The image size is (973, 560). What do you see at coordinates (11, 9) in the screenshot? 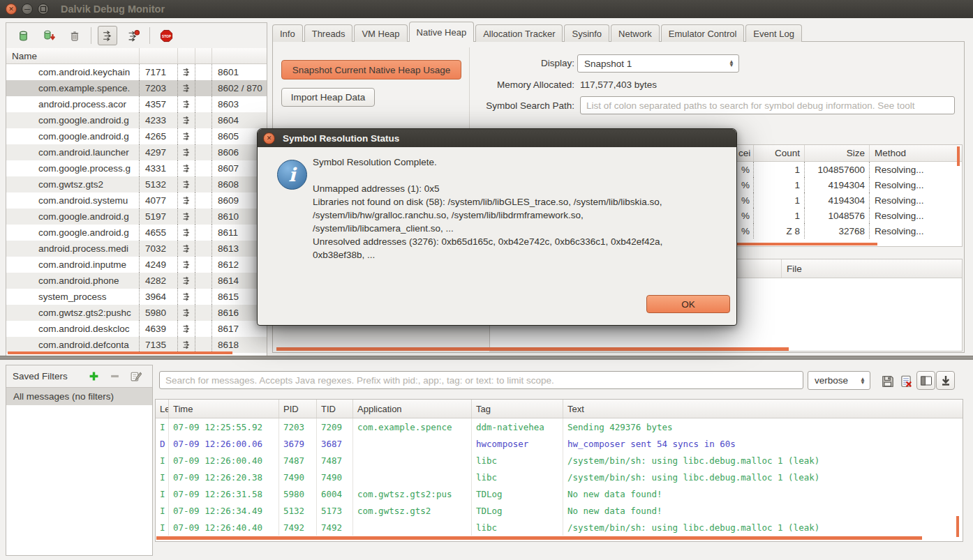
I see `window-close-icon` at bounding box center [11, 9].